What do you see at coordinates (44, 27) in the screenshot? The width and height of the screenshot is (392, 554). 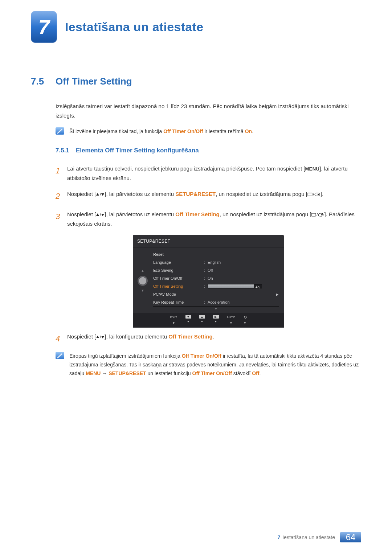 I see `chapter-number-box: 7` at bounding box center [44, 27].